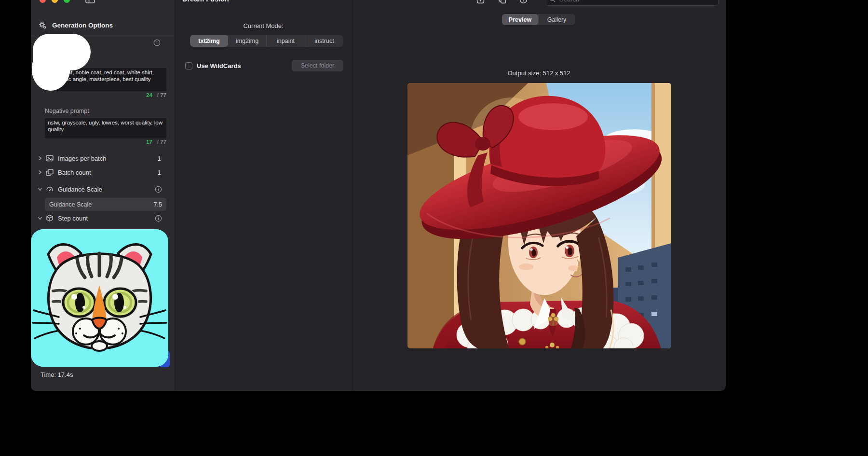 This screenshot has height=456, width=868. I want to click on copy-button, so click(502, 2).